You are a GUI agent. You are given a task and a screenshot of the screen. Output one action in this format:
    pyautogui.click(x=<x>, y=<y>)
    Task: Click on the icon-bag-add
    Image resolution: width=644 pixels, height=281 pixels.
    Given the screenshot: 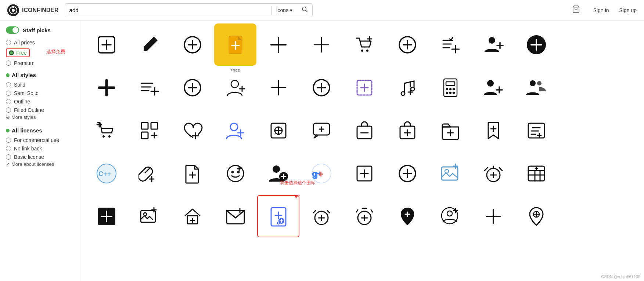 What is the action you would take?
    pyautogui.click(x=407, y=131)
    